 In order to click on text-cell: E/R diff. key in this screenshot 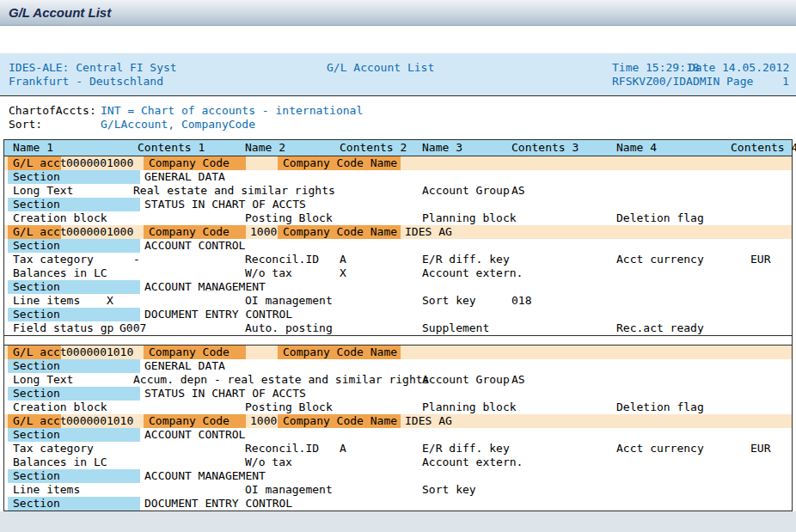, I will do `click(466, 449)`.